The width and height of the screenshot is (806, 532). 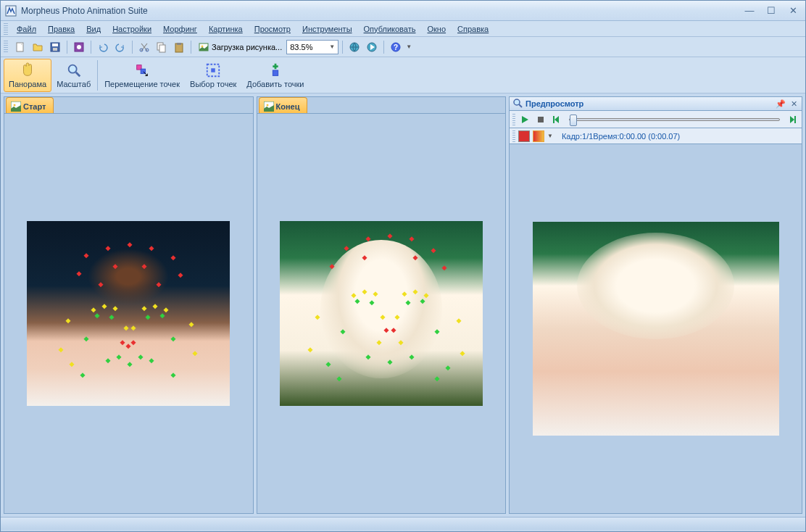 What do you see at coordinates (213, 75) in the screenshot?
I see `tool-select-points: Выбор точек` at bounding box center [213, 75].